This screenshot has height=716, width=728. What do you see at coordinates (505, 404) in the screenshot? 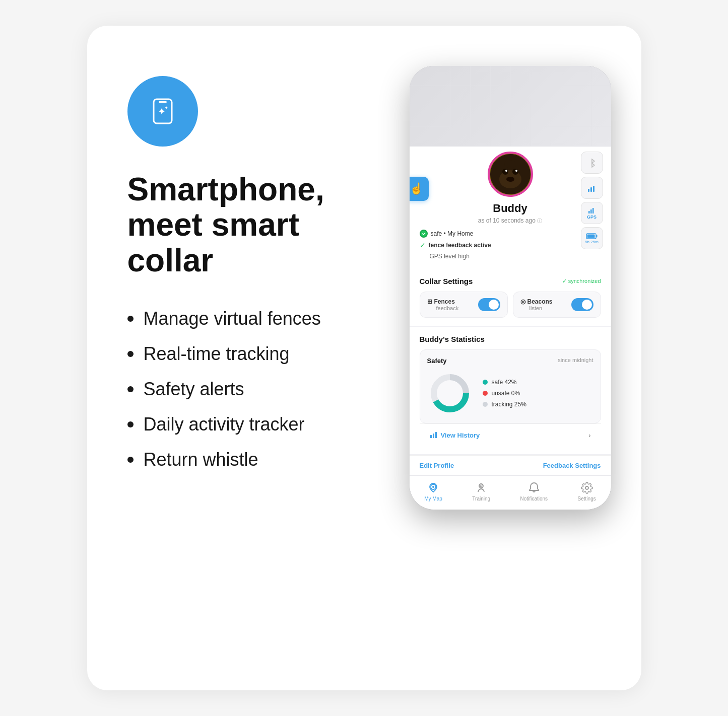
I see `legend-tracking: tracking 25%` at bounding box center [505, 404].